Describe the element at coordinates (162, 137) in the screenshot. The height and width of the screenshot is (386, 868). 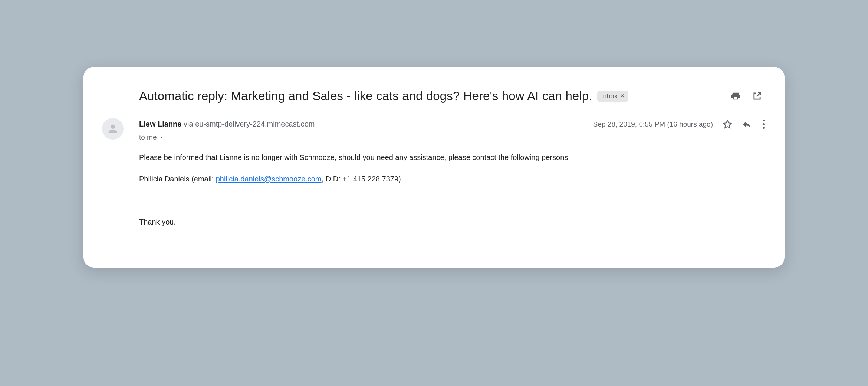
I see `chevron-down-icon` at that location.